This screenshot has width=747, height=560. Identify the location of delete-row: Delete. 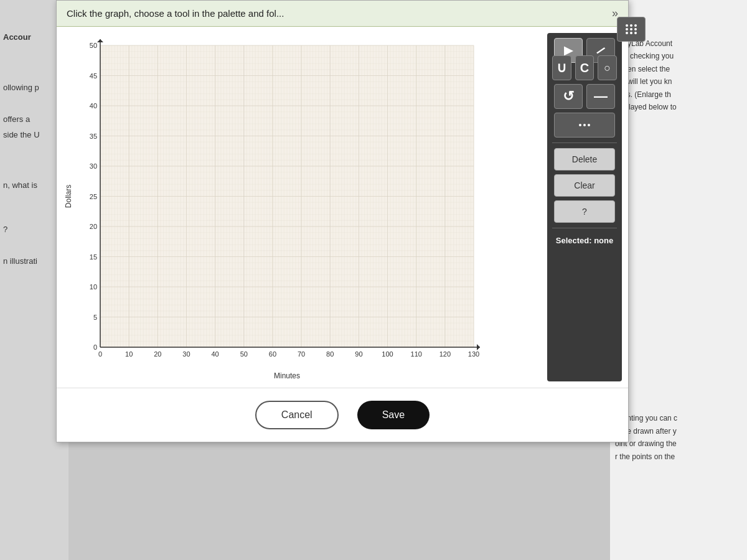
(585, 159).